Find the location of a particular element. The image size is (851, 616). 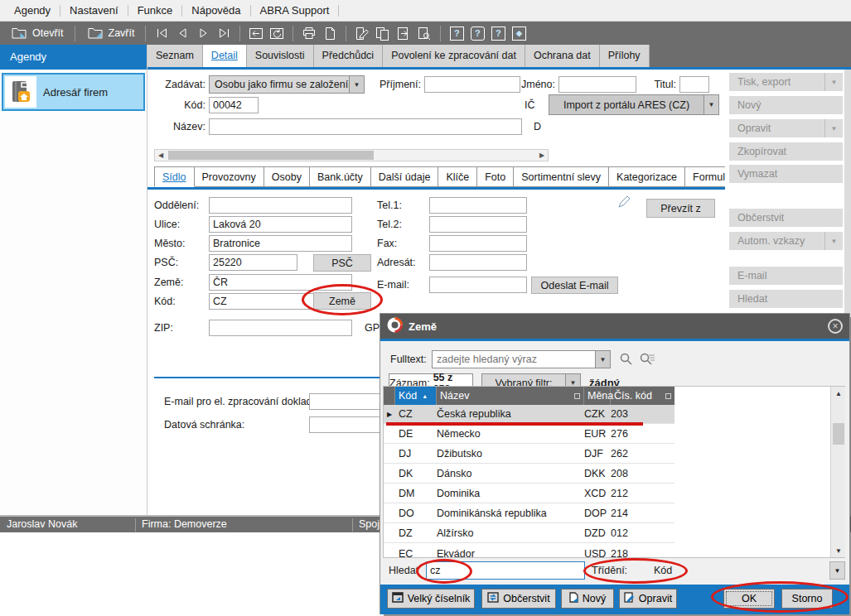

ulice-input is located at coordinates (280, 224).